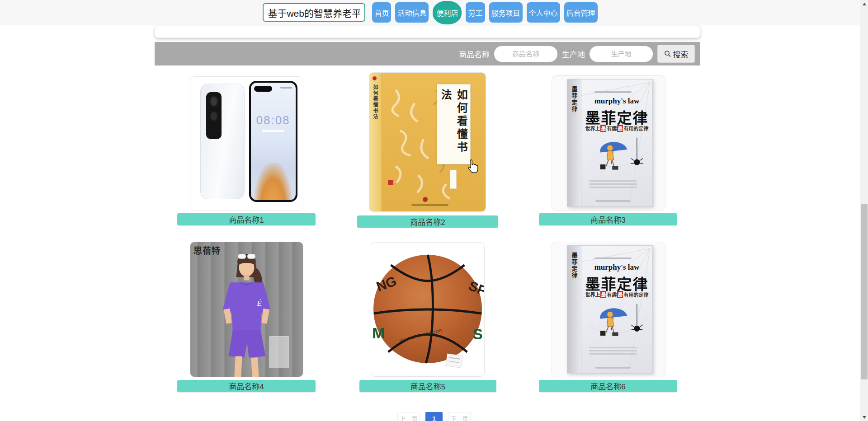  Describe the element at coordinates (428, 386) in the screenshot. I see `product-name-bar: 商品名称5` at that location.